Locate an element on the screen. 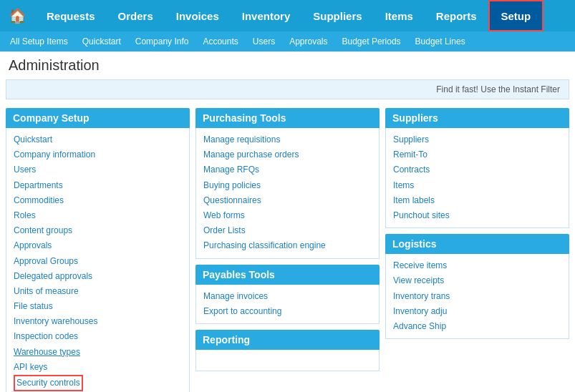 The width and height of the screenshot is (575, 392). nav-invoices: Invoices is located at coordinates (198, 16).